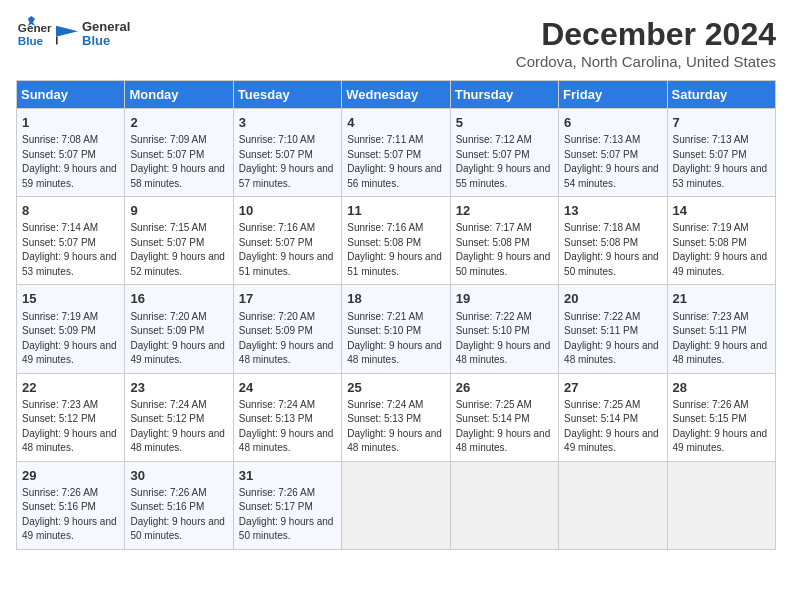  What do you see at coordinates (612, 211) in the screenshot?
I see `day-number: 13` at bounding box center [612, 211].